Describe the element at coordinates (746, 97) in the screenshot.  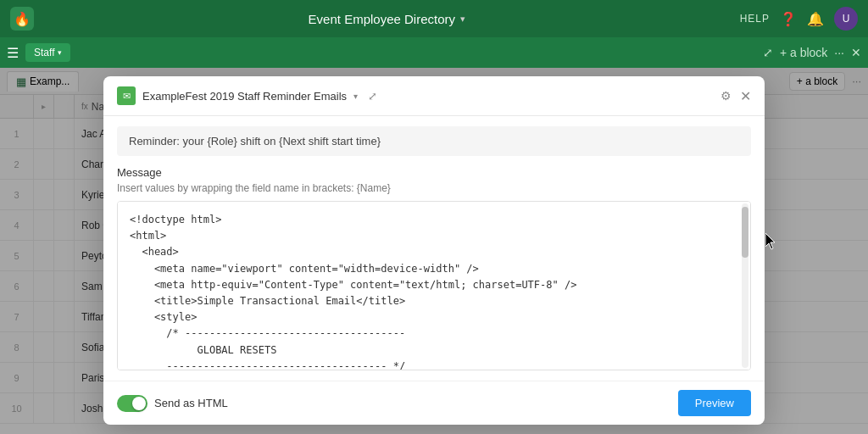
I see `modal-close-button: ✕` at that location.